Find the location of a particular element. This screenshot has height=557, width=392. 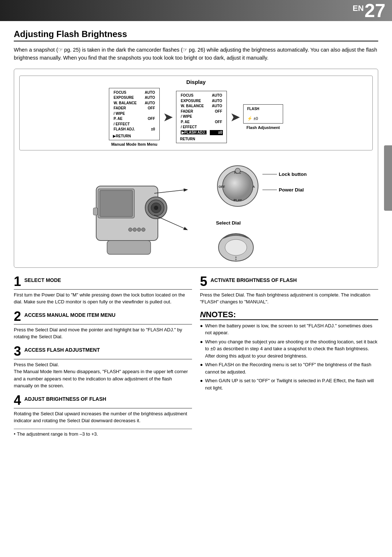

step-3: 3 ACCESS FLASH ADJUSTMENT Press the Sele… is located at coordinates (103, 367).